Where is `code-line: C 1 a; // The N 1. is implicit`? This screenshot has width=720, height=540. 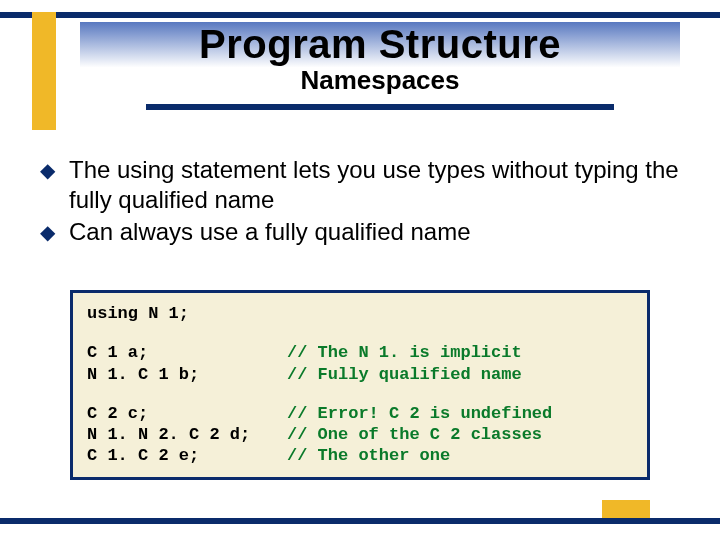 code-line: C 1 a; // The N 1. is implicit is located at coordinates (360, 352).